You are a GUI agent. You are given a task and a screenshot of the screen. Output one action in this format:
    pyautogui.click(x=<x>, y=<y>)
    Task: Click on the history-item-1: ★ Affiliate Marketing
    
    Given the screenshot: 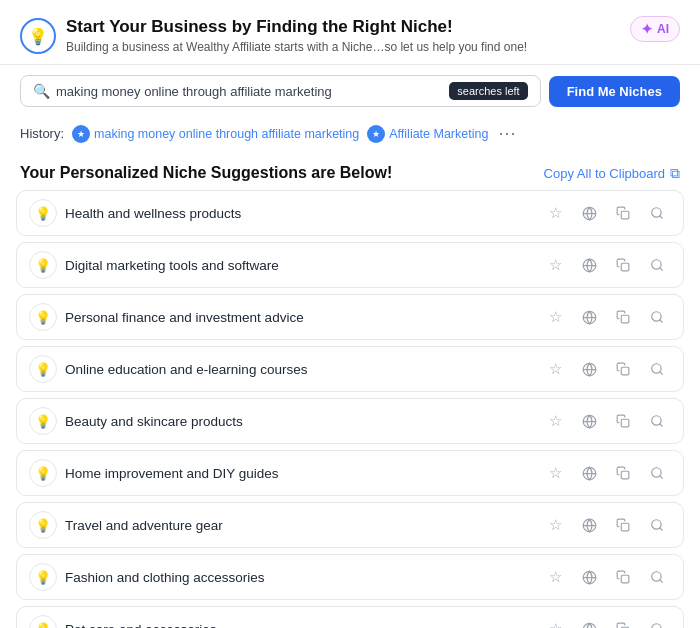 What is the action you would take?
    pyautogui.click(x=428, y=134)
    